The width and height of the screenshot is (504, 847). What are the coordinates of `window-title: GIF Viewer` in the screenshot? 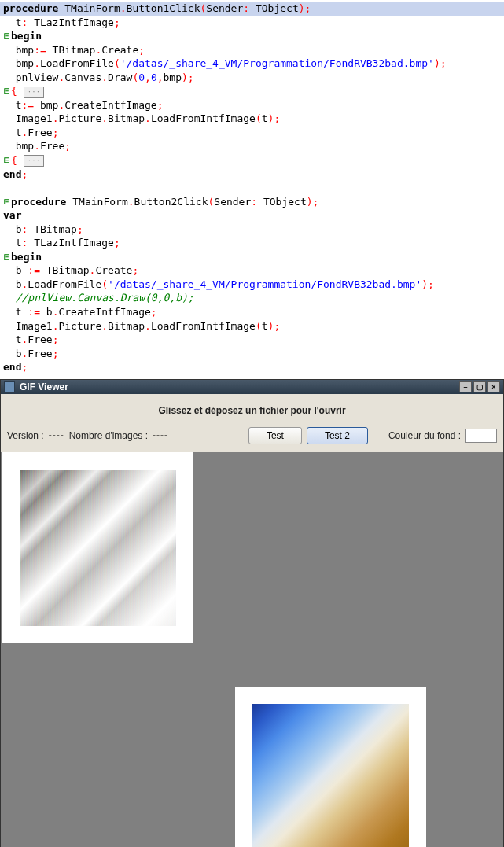 It's located at (239, 387).